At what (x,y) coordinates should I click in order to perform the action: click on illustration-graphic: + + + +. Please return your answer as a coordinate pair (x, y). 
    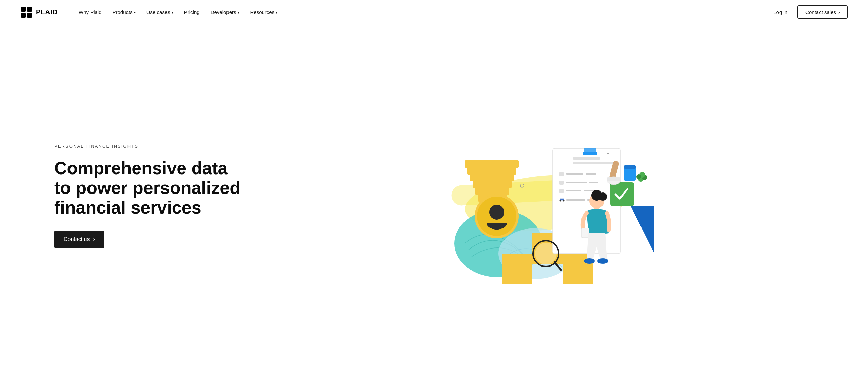
    Looking at the image, I should click on (546, 196).